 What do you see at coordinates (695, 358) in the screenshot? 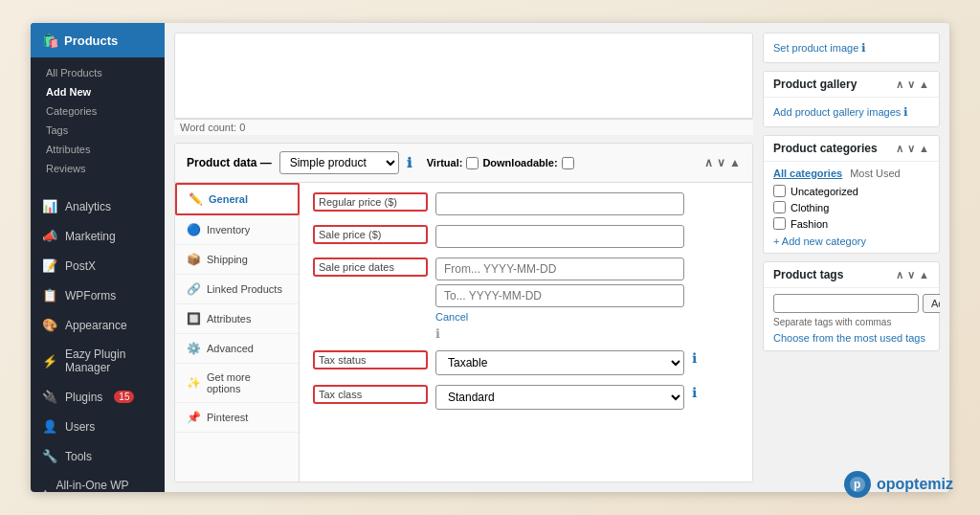
I see `tax-status-info-icon: ℹ` at bounding box center [695, 358].